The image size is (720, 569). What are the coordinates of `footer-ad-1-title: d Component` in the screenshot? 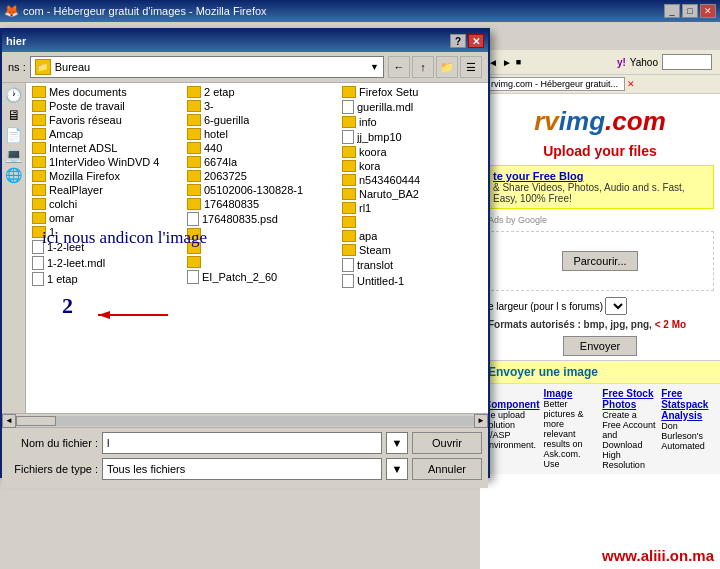 It's located at (512, 399).